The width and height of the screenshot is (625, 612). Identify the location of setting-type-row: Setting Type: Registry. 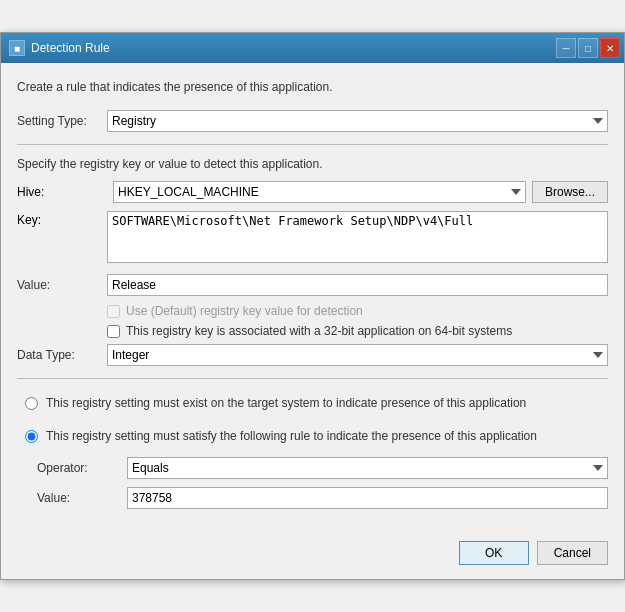
(312, 121).